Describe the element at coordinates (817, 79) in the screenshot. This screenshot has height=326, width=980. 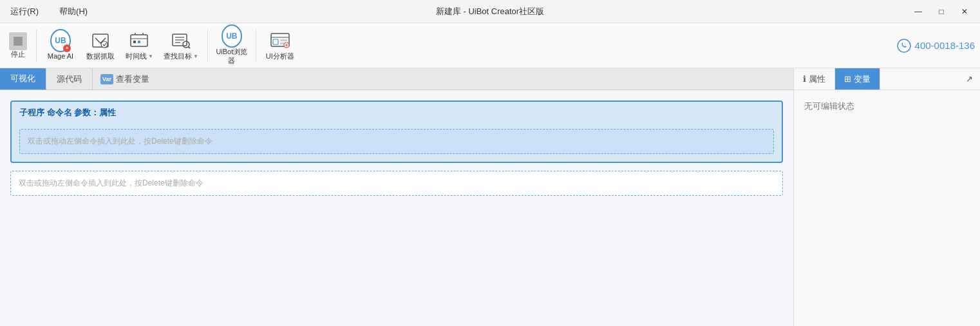
I see `properties-label: 属性` at that location.